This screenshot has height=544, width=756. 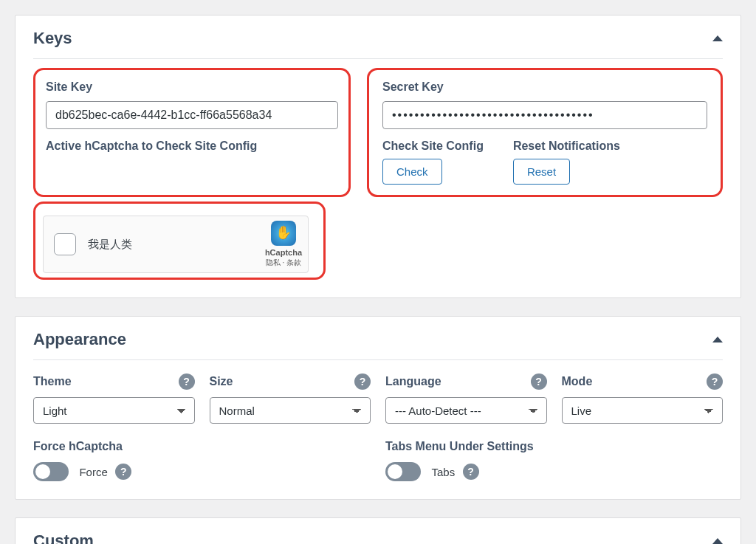 I want to click on site-key-input, so click(x=192, y=115).